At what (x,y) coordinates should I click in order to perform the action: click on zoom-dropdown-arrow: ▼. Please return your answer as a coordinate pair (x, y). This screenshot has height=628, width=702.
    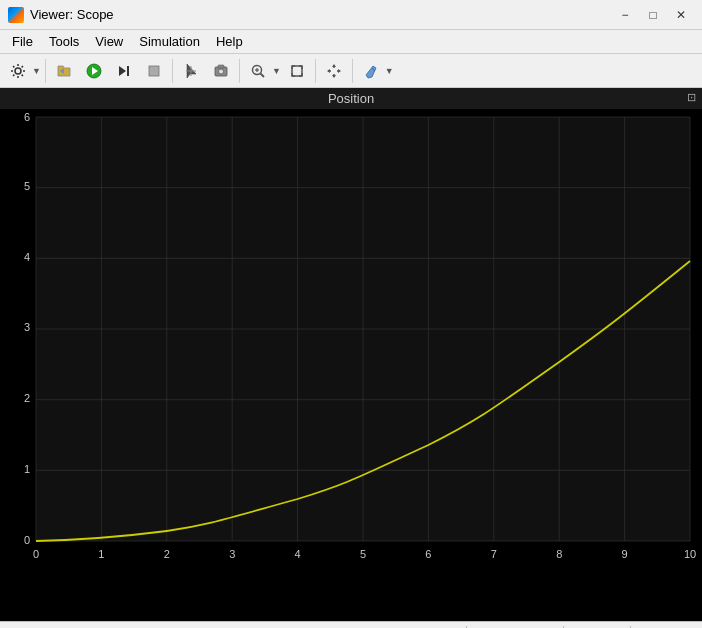
    Looking at the image, I should click on (276, 71).